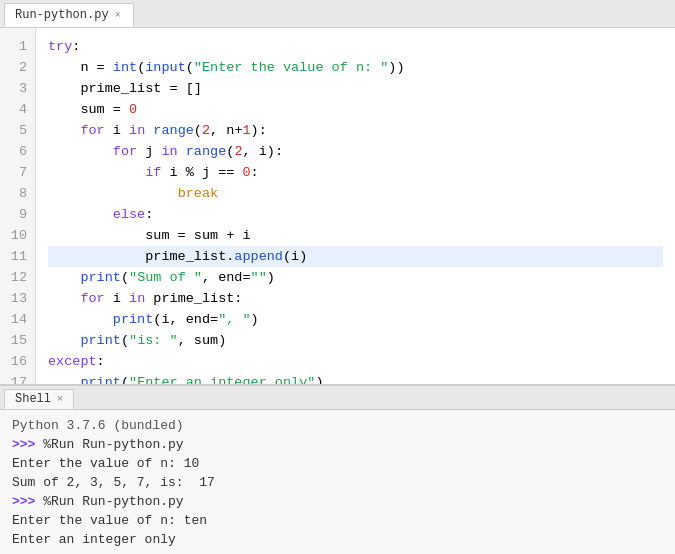  What do you see at coordinates (356, 110) in the screenshot?
I see `code-line: sum = 0` at bounding box center [356, 110].